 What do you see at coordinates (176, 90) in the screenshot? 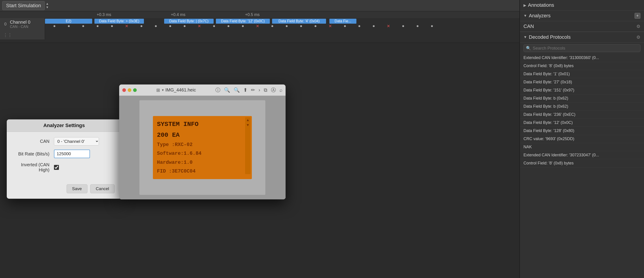
I see `viewer-title-area: ⊞ ▾ IMG_4461.heic` at bounding box center [176, 90].